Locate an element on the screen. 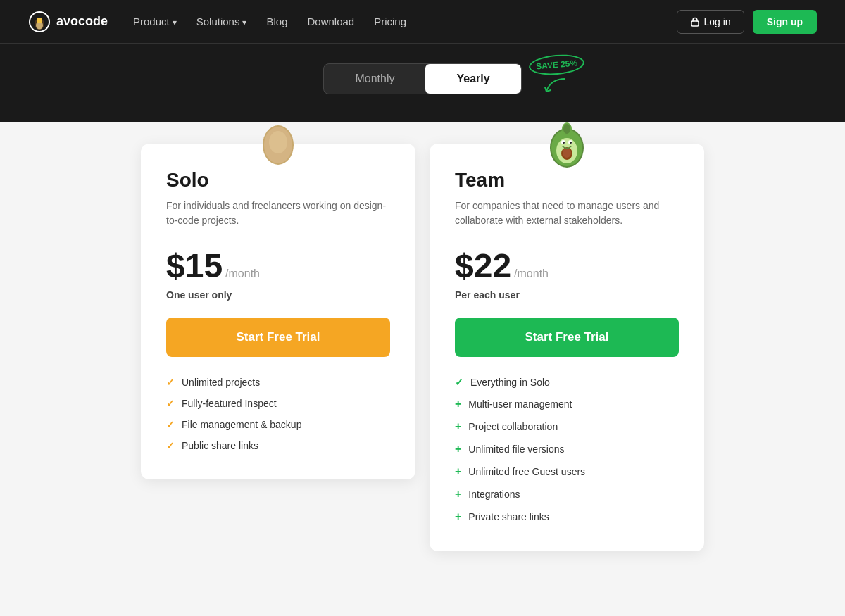 This screenshot has width=845, height=616. monthly-toggle: Monthly is located at coordinates (375, 79).